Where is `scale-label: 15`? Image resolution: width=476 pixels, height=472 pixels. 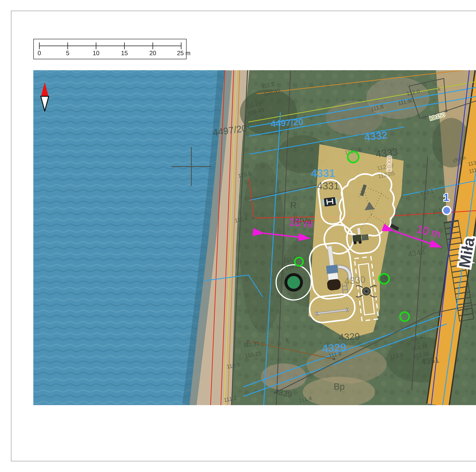
scale-label: 15 is located at coordinates (124, 53).